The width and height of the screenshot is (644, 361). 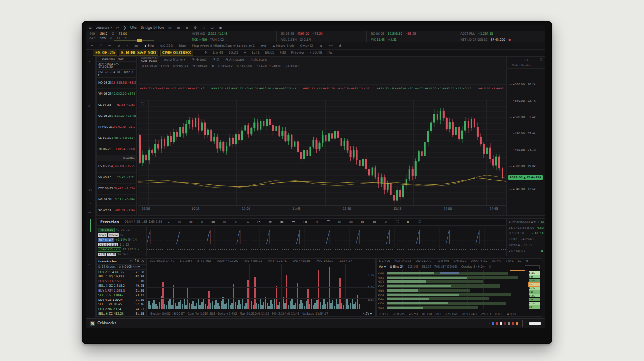 What do you see at coordinates (397, 222) in the screenshot?
I see `toolbar-icon: ⛶` at bounding box center [397, 222].